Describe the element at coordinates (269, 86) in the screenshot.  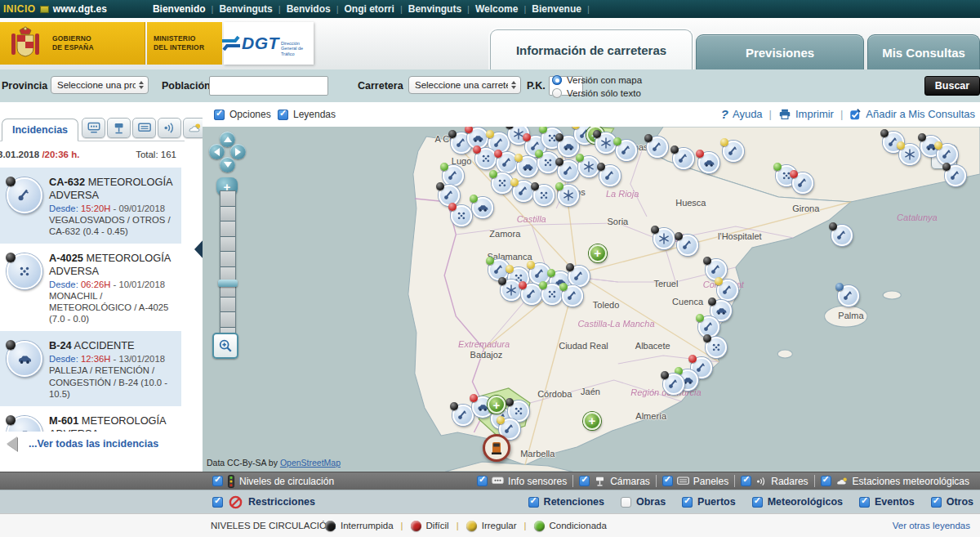
I see `poblacion-input` at that location.